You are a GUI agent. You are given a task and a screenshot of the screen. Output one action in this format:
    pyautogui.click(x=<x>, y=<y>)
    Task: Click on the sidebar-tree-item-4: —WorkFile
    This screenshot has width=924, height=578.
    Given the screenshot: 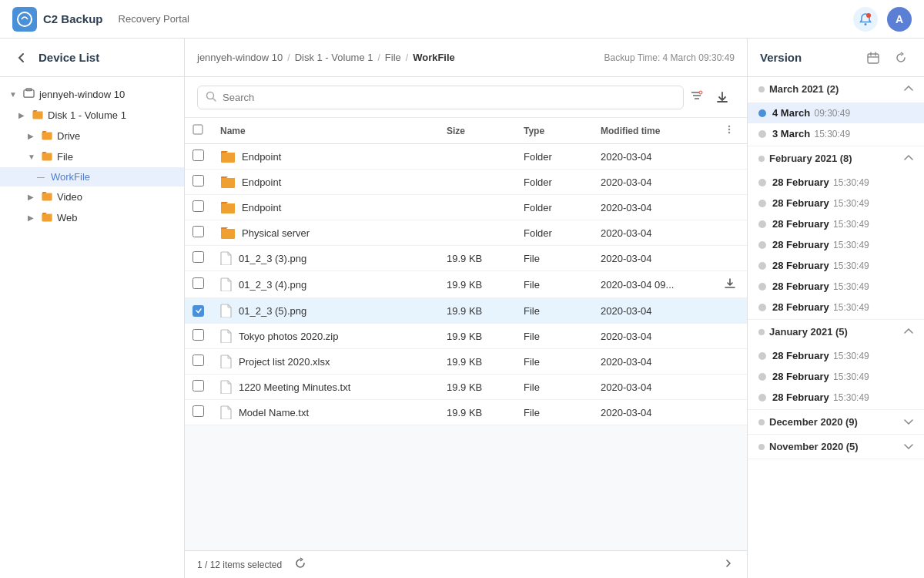 What is the action you would take?
    pyautogui.click(x=92, y=177)
    